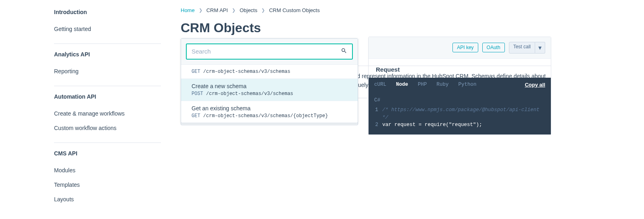 The width and height of the screenshot is (644, 219). I want to click on search-icon, so click(344, 52).